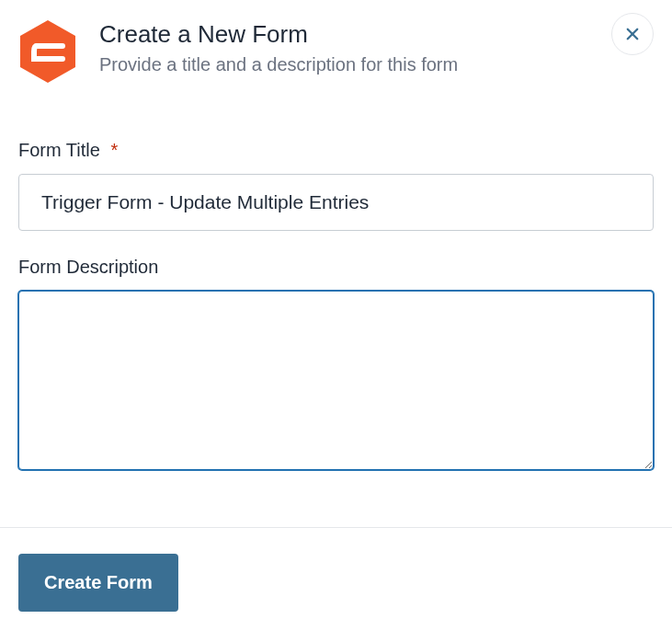 Image resolution: width=672 pixels, height=642 pixels. What do you see at coordinates (377, 64) in the screenshot?
I see `modal-subtitle: Provide a title and a description for th…` at bounding box center [377, 64].